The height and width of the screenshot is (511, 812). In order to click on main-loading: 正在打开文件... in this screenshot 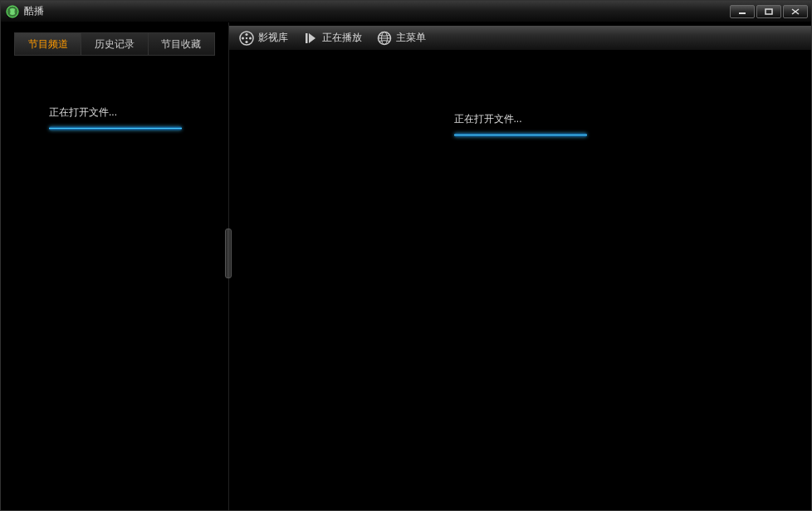, I will do `click(521, 125)`.